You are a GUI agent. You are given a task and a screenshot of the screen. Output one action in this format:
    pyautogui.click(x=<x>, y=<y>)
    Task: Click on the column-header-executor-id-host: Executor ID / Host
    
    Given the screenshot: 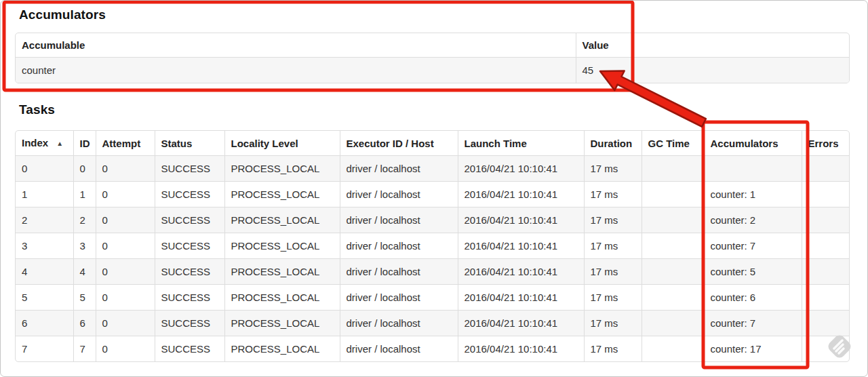 What is the action you would take?
    pyautogui.click(x=399, y=144)
    